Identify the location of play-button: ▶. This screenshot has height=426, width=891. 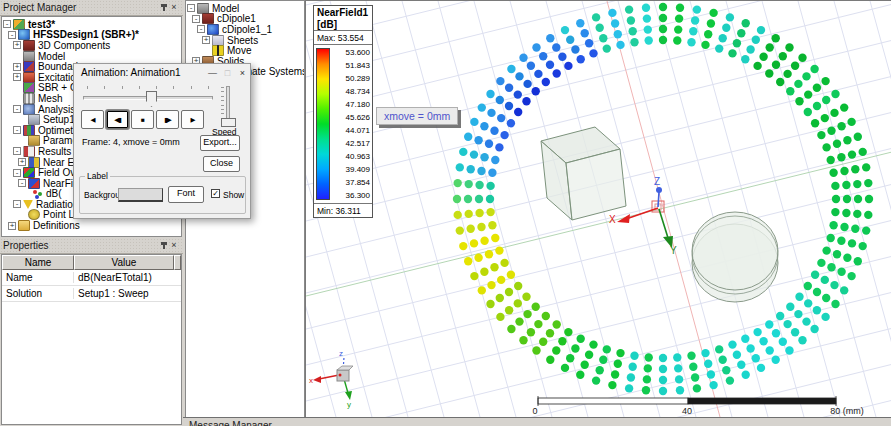
(192, 120).